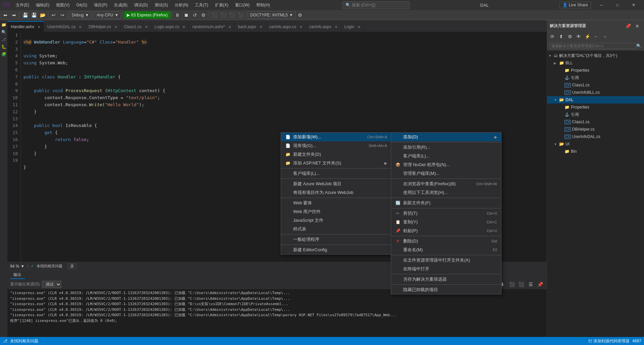 This screenshot has width=644, height=345. What do you see at coordinates (628, 26) in the screenshot?
I see `se-pin-btn: 📌` at bounding box center [628, 26].